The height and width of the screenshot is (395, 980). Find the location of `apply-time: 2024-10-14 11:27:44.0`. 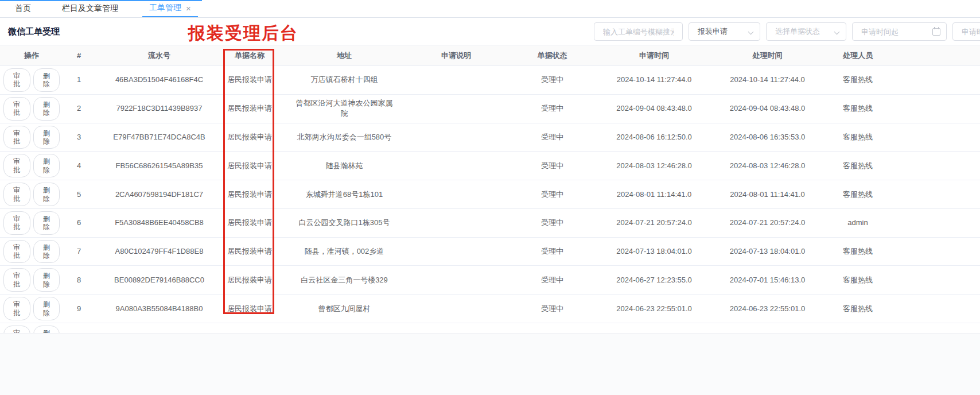

apply-time: 2024-10-14 11:27:44.0 is located at coordinates (654, 80).